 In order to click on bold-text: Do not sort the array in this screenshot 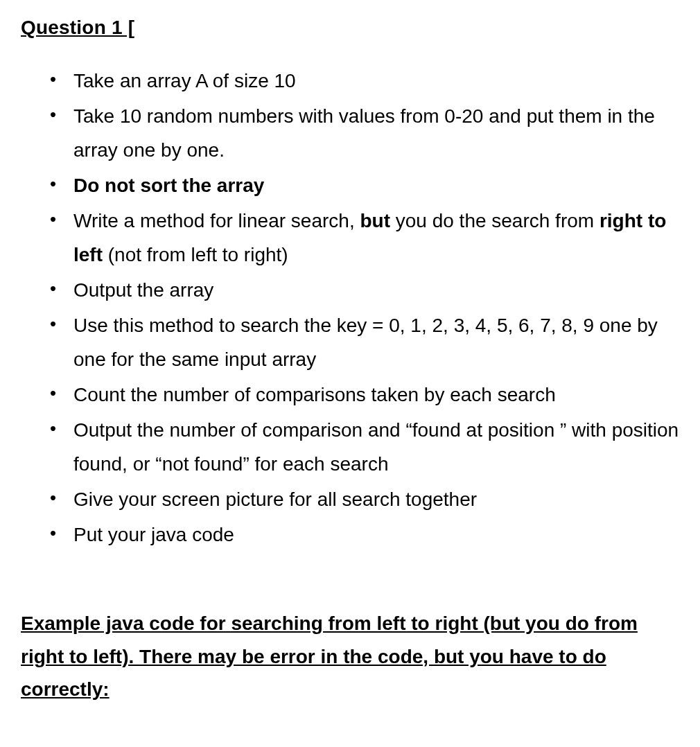, I will do `click(169, 186)`.